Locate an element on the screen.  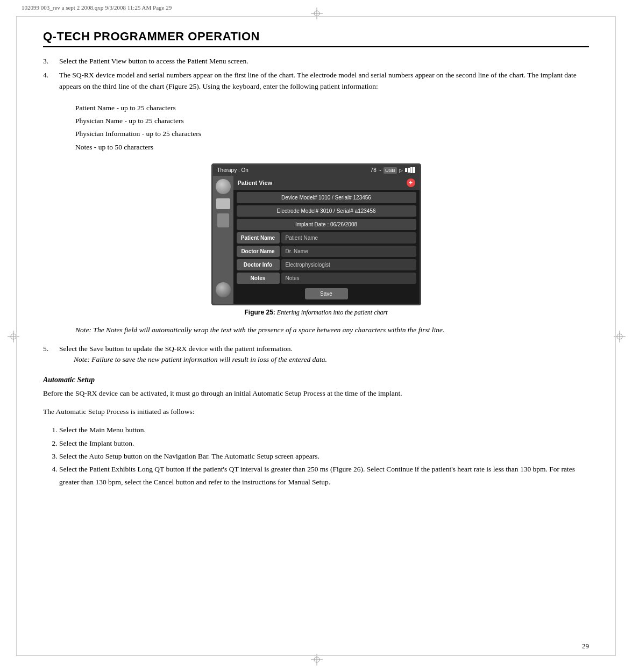
row-patient-name: Patient Name Patient Name is located at coordinates (326, 238).